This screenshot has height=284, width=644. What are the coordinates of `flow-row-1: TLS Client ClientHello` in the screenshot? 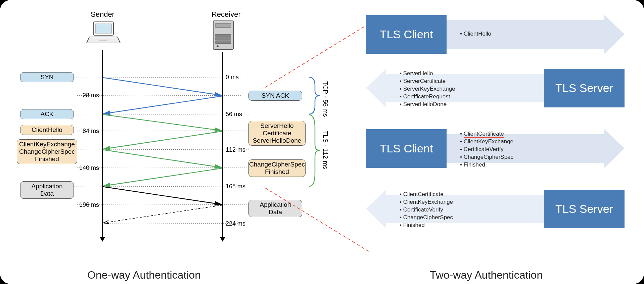 It's located at (495, 34).